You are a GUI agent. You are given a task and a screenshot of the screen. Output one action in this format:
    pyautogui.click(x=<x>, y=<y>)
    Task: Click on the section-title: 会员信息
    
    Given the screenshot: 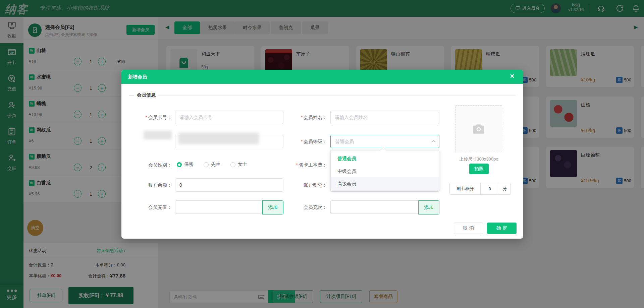 What is the action you would take?
    pyautogui.click(x=146, y=95)
    